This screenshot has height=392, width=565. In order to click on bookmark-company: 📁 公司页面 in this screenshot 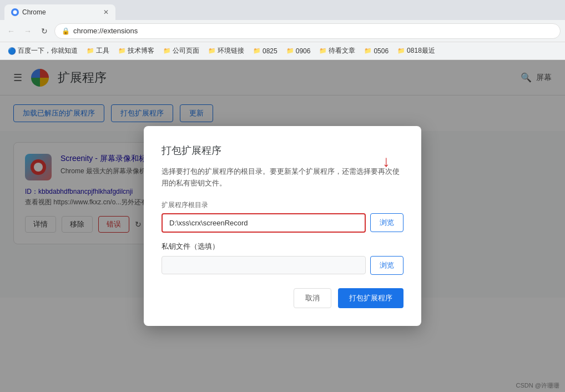, I will do `click(181, 51)`.